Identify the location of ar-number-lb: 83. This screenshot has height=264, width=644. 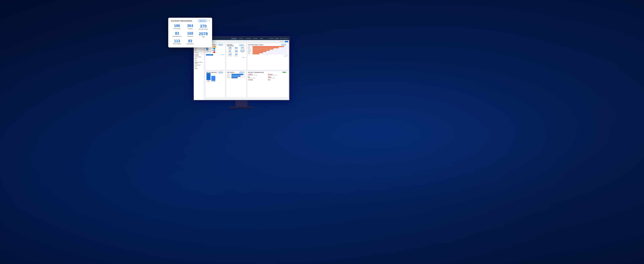
(230, 51).